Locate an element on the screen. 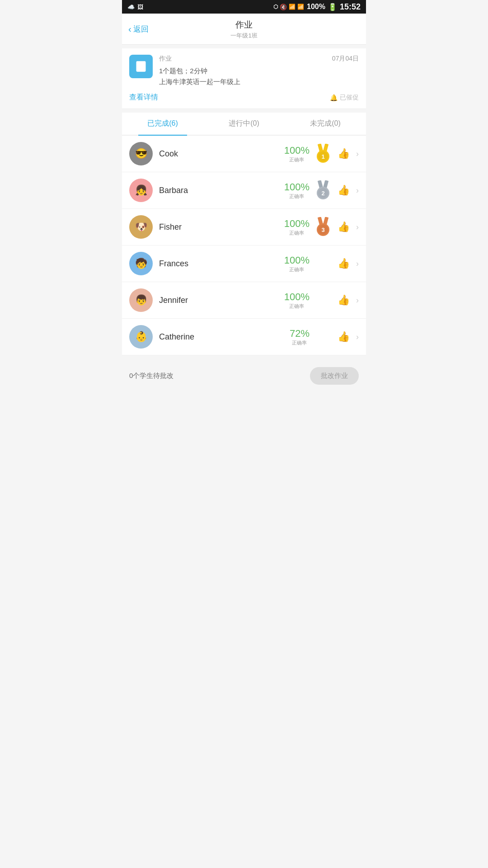 The height and width of the screenshot is (868, 488). status-bar: ☁️ 🖼 ⬡ 🔇 📶 📶 100% 🔋 15:52 is located at coordinates (244, 7).